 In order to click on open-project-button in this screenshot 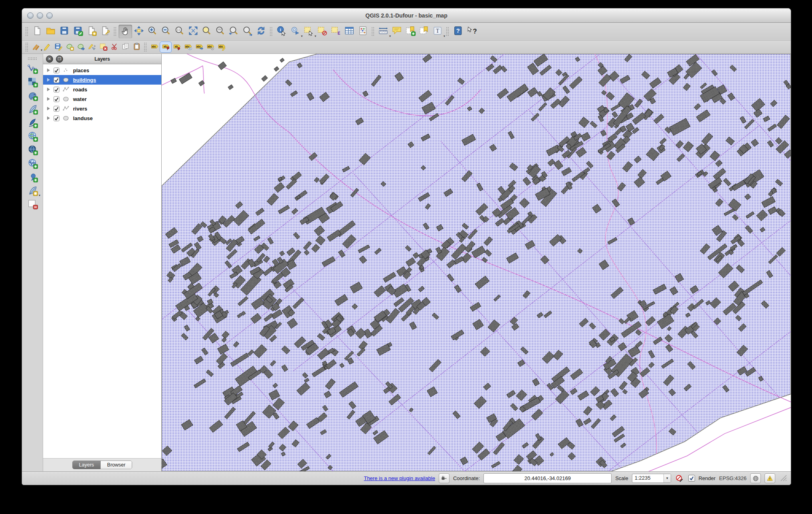, I will do `click(51, 32)`.